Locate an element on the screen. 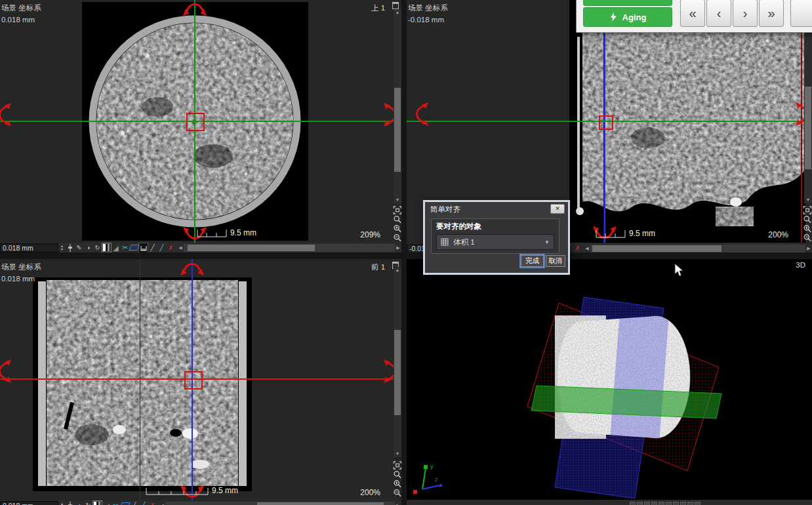 This screenshot has width=812, height=505. pen-icon: ✎ is located at coordinates (79, 248).